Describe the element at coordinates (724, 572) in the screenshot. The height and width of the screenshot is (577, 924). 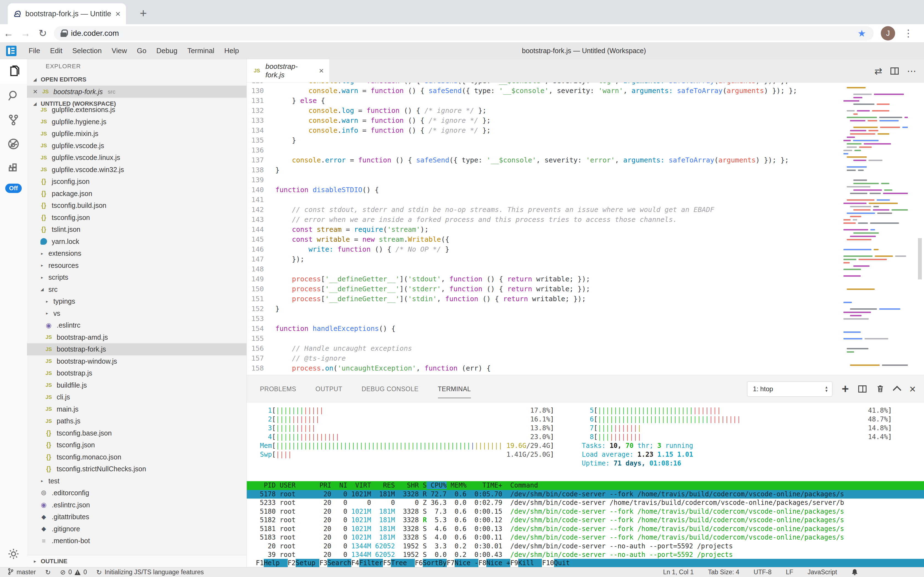
I see `tab-size: Tab Size: 4` at that location.